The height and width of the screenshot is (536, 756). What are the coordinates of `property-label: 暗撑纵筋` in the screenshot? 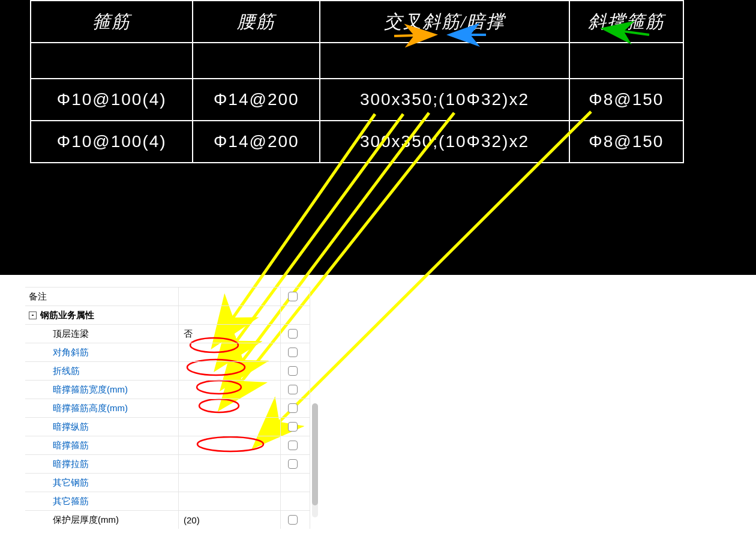 It's located at (71, 427).